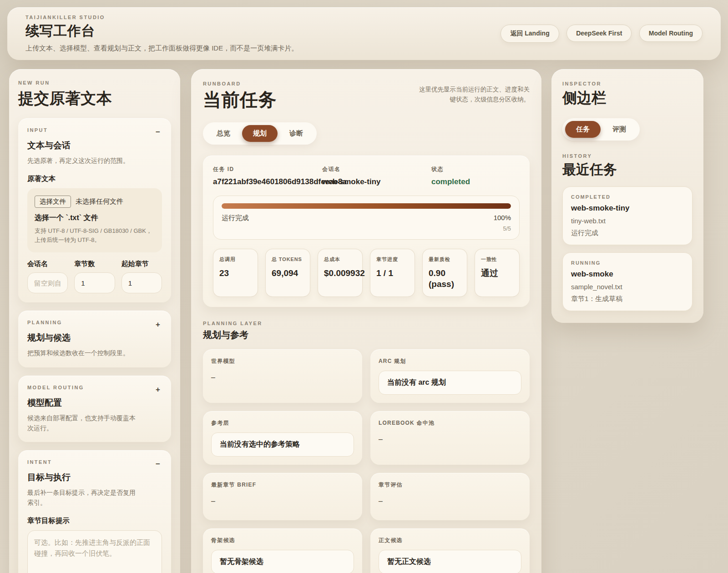 The image size is (728, 573). What do you see at coordinates (99, 202) in the screenshot?
I see `file-status-text: 未选择任何文件` at bounding box center [99, 202].